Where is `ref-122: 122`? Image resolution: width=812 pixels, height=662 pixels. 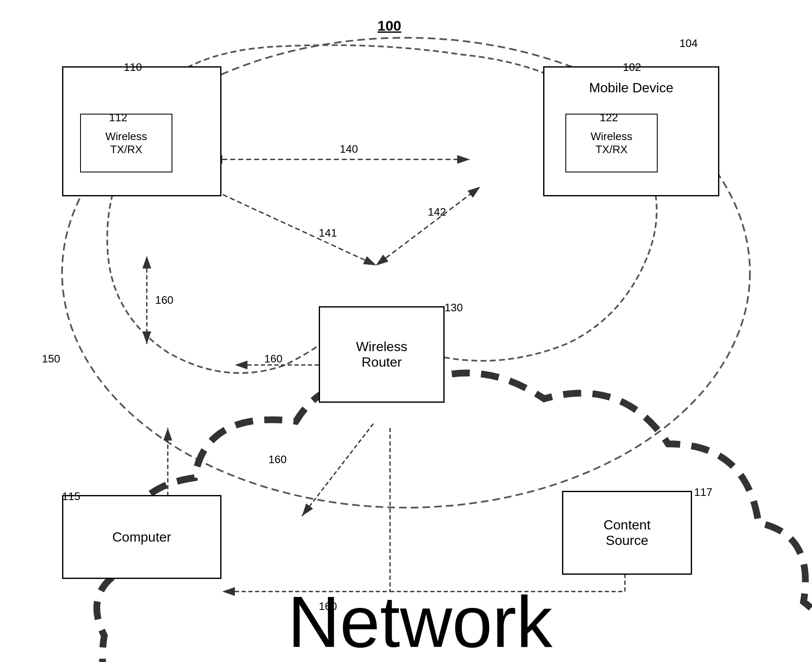 ref-122: 122 is located at coordinates (609, 117).